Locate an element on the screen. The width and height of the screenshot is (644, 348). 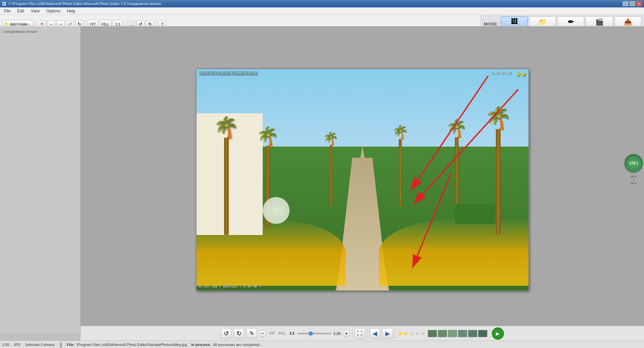
compass-value: 179.1 is located at coordinates (634, 163).